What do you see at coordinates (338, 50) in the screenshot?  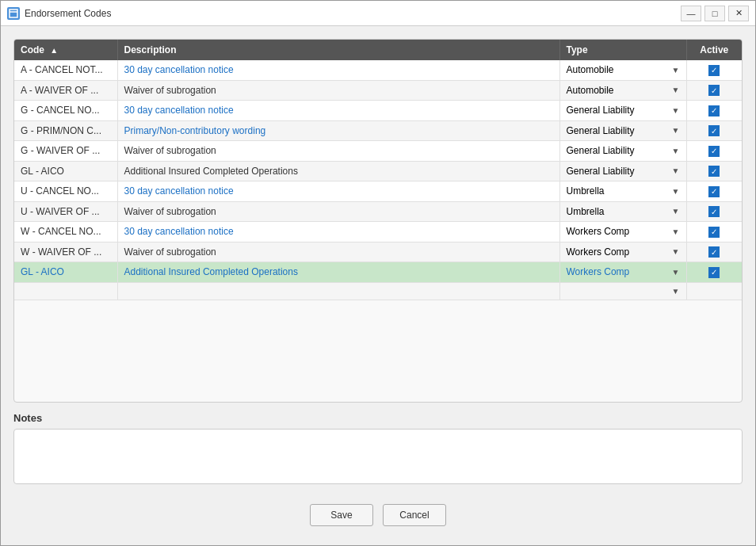 I see `col-header-description: Description` at bounding box center [338, 50].